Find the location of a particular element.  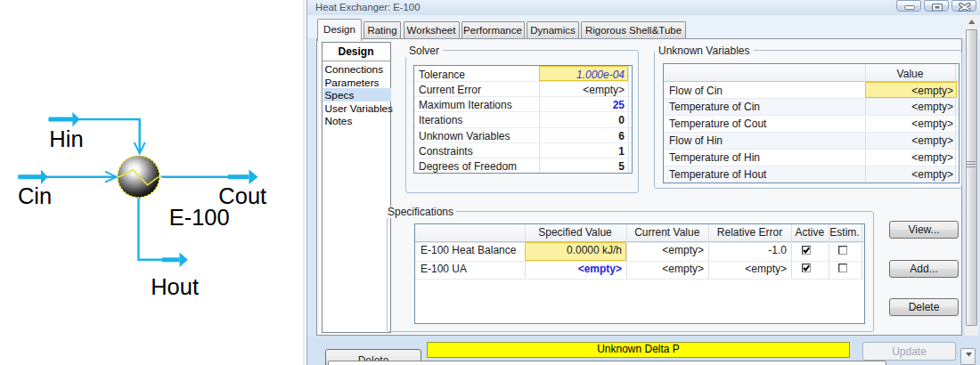

svg-text: E-100 is located at coordinates (200, 217).